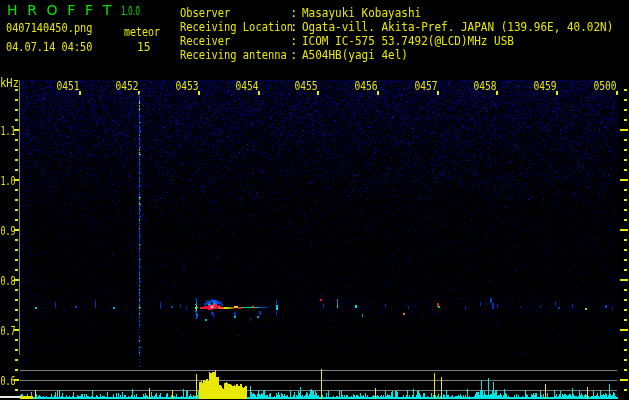 This screenshot has height=400, width=629. Describe the element at coordinates (484, 86) in the screenshot. I see `time-label-0458: 0458` at that location.